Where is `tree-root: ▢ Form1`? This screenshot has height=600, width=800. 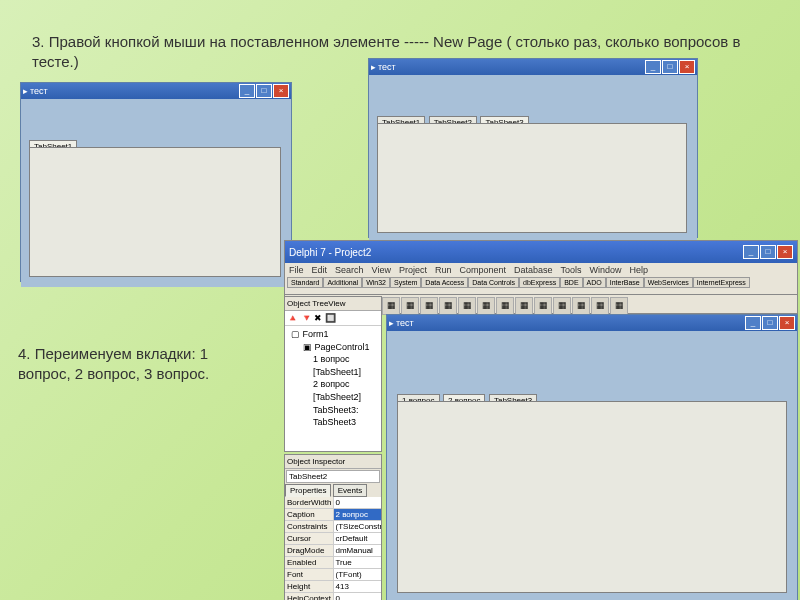 tree-root: ▢ Form1 is located at coordinates (333, 334).